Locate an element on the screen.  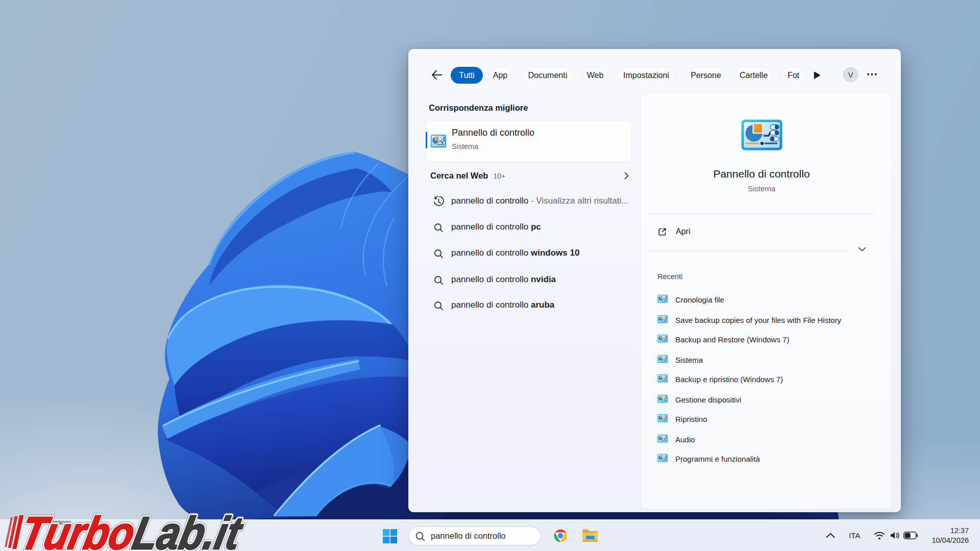
svg-text: TurboLab.it is located at coordinates (132, 530).